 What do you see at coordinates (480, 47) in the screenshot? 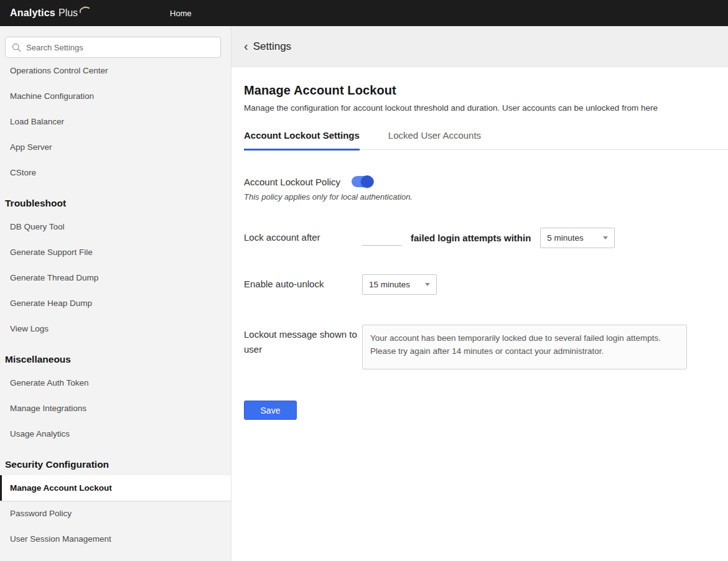
I see `settings-header-strip: ‹ Settings` at bounding box center [480, 47].